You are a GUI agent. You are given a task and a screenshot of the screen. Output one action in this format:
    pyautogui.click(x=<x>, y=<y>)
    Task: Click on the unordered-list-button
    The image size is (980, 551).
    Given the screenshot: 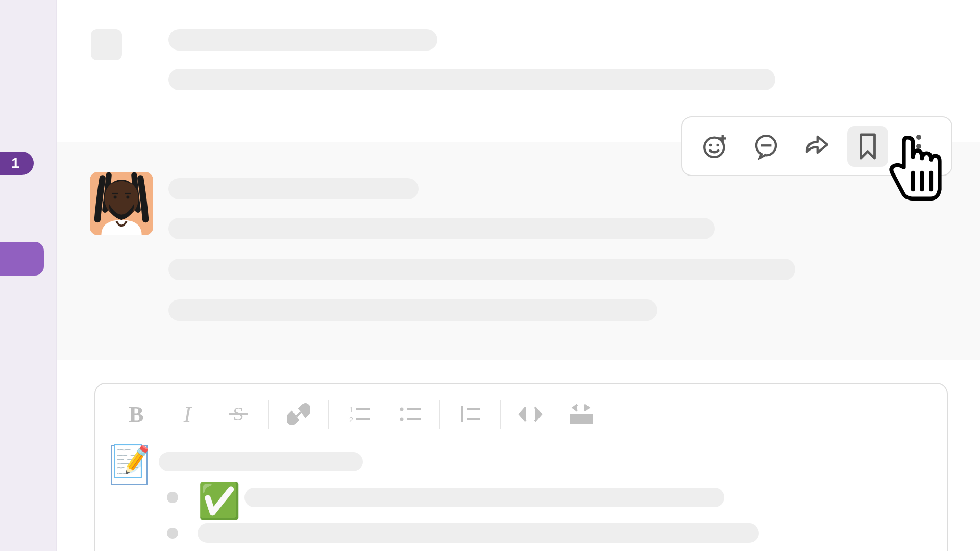 What is the action you would take?
    pyautogui.click(x=410, y=414)
    